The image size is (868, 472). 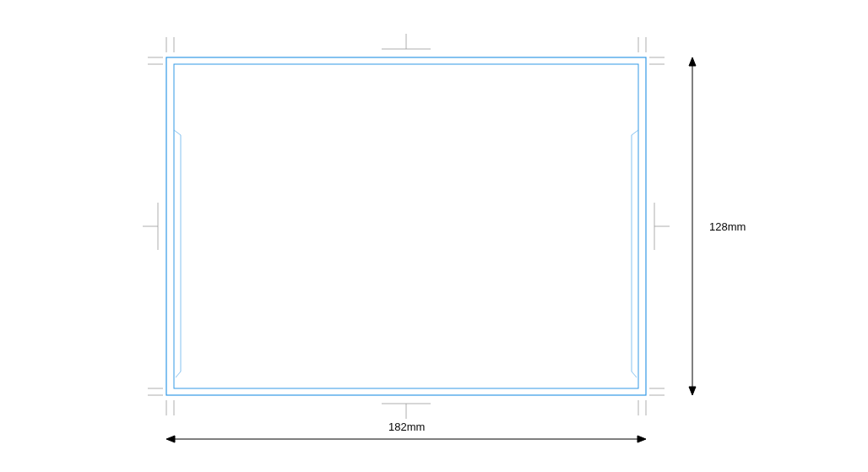 What do you see at coordinates (635, 253) in the screenshot?
I see `inner-right-edge` at bounding box center [635, 253].